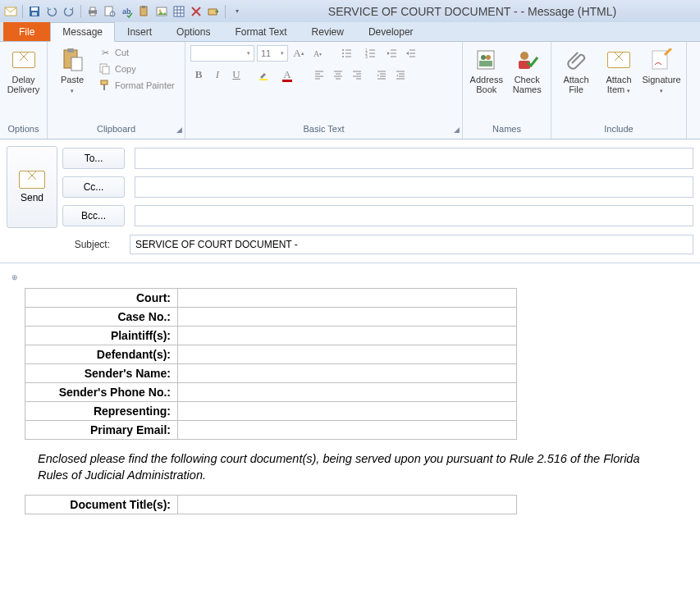 This screenshot has width=700, height=594. Describe the element at coordinates (348, 505) in the screenshot. I see `doc-title-cell` at that location.